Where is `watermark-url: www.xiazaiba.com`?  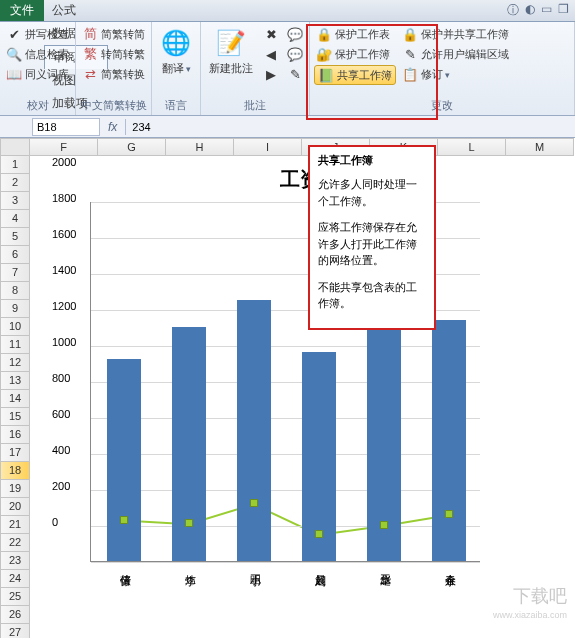 watermark-url: www.xiazaiba.com is located at coordinates (530, 615).